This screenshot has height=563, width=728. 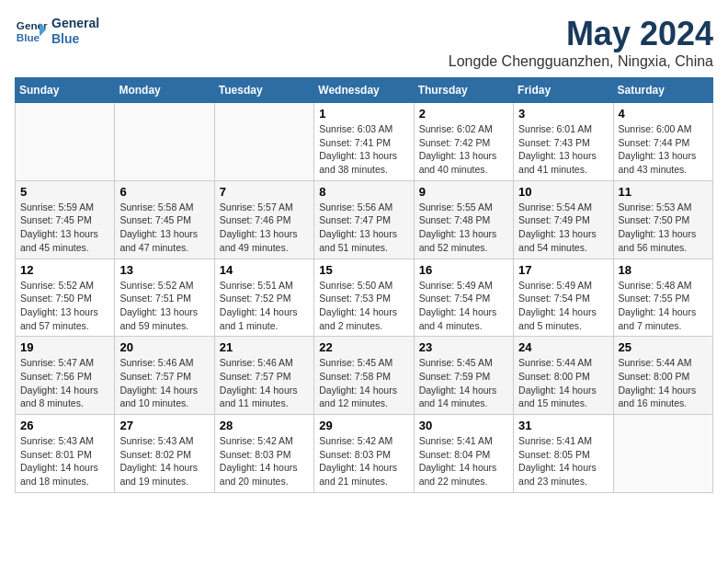 What do you see at coordinates (364, 454) in the screenshot?
I see `calendar-week-row: 26Sunrise: 5:43 AMSunset: 8:01 PMDayligh…` at bounding box center [364, 454].